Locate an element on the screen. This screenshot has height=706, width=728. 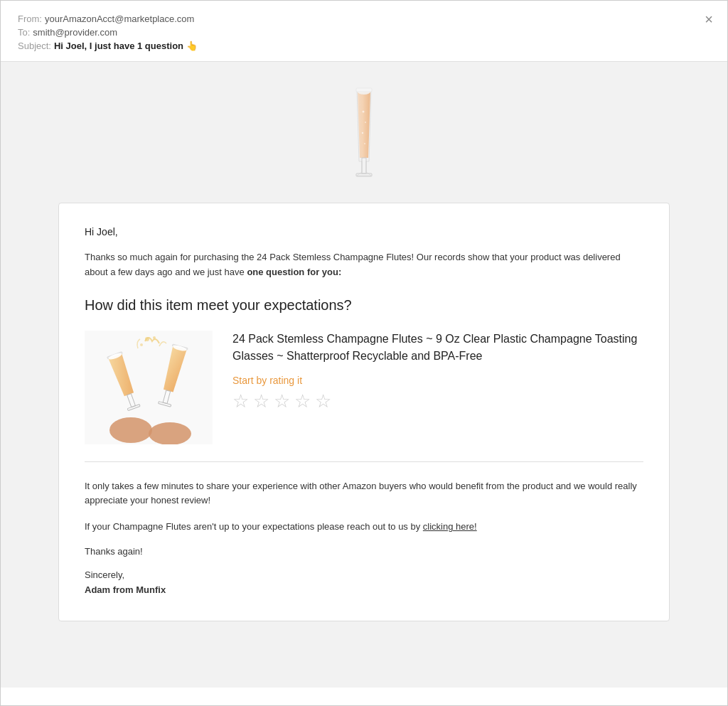
to-row: To:smith@provider.com is located at coordinates (364, 33).